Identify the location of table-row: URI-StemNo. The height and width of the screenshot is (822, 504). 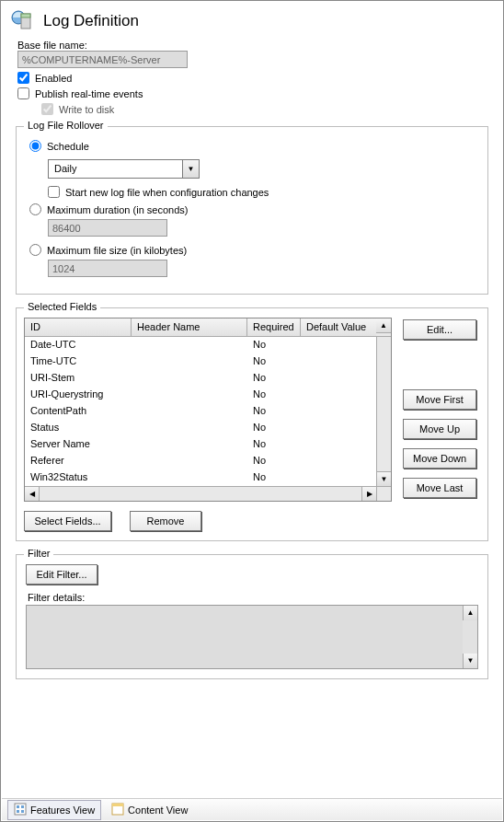
(200, 378).